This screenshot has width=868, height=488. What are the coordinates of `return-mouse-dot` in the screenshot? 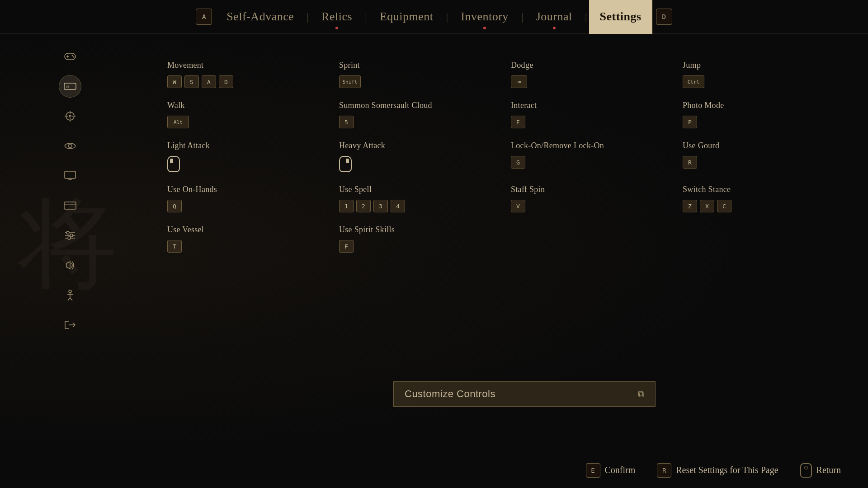 It's located at (806, 468).